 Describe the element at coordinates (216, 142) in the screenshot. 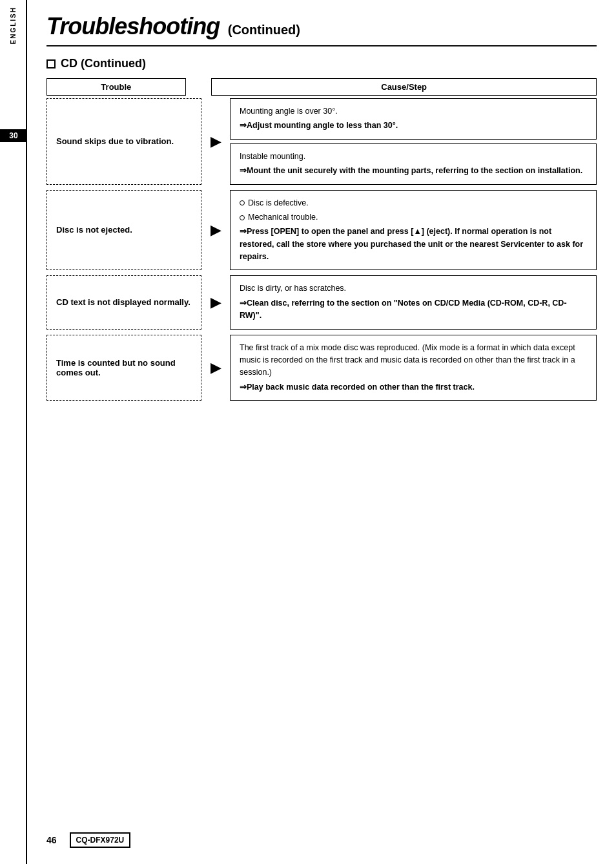

I see `arrow-icon-1: ▶` at that location.